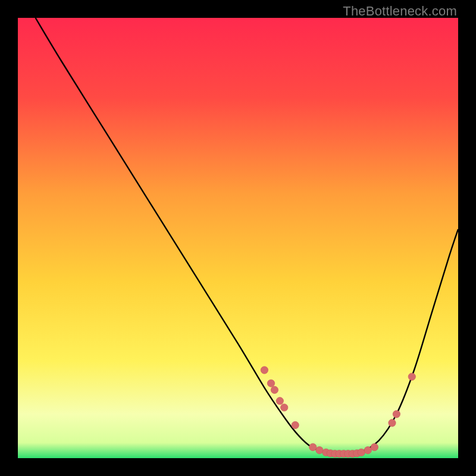 This screenshot has height=476, width=476. Describe the element at coordinates (338, 412) in the screenshot. I see `curve-markers` at that location.